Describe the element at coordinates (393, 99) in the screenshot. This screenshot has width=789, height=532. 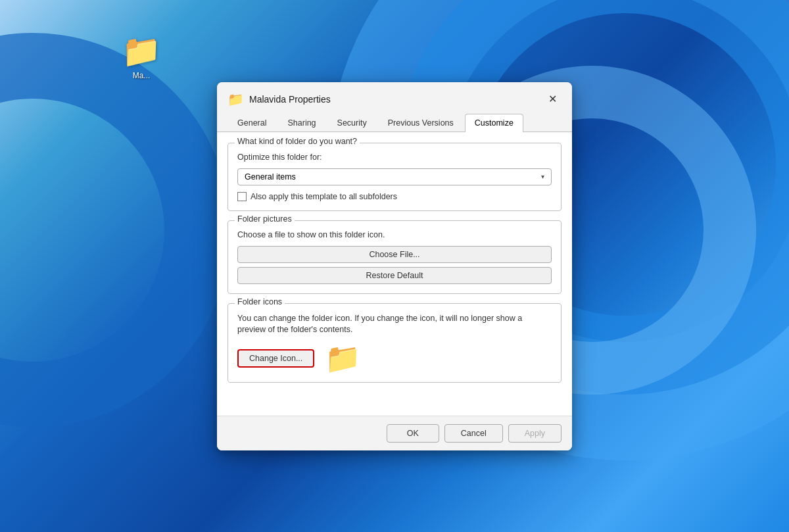
I see `dialog-title: Malavida Properties` at that location.